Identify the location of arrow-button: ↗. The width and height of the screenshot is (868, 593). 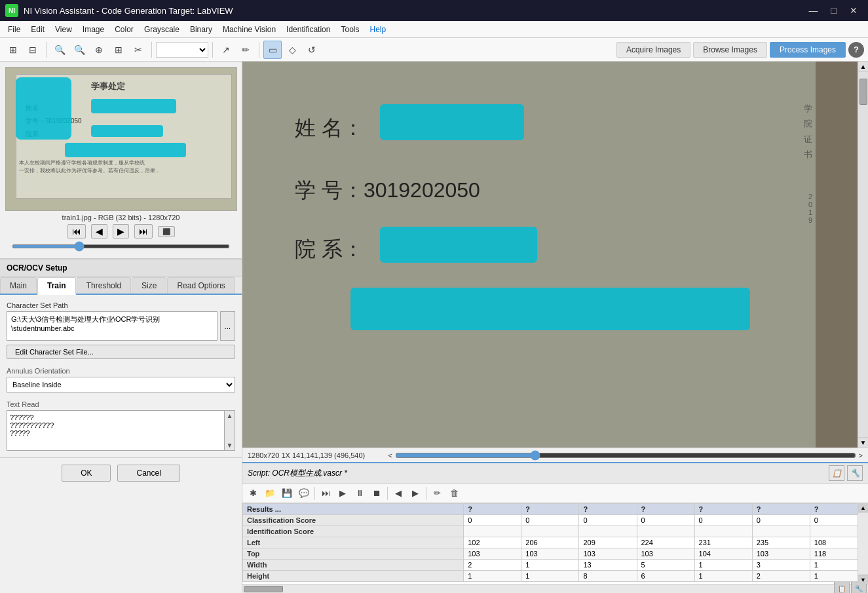
(226, 50).